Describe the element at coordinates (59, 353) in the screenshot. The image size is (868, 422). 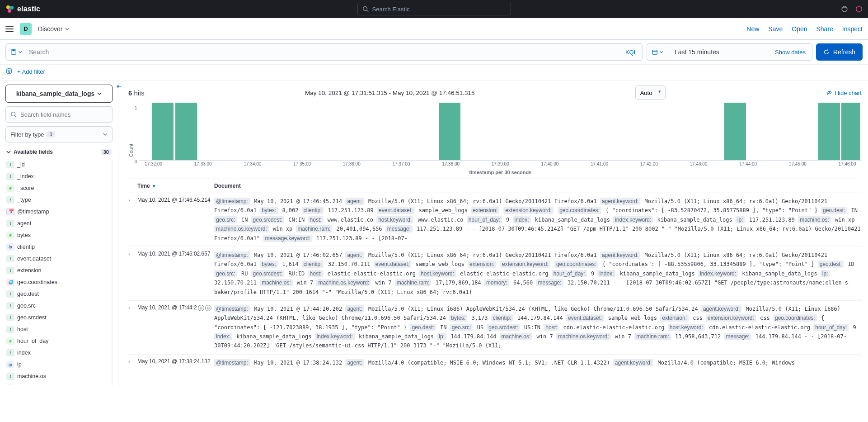
I see `field-item: tindex` at that location.